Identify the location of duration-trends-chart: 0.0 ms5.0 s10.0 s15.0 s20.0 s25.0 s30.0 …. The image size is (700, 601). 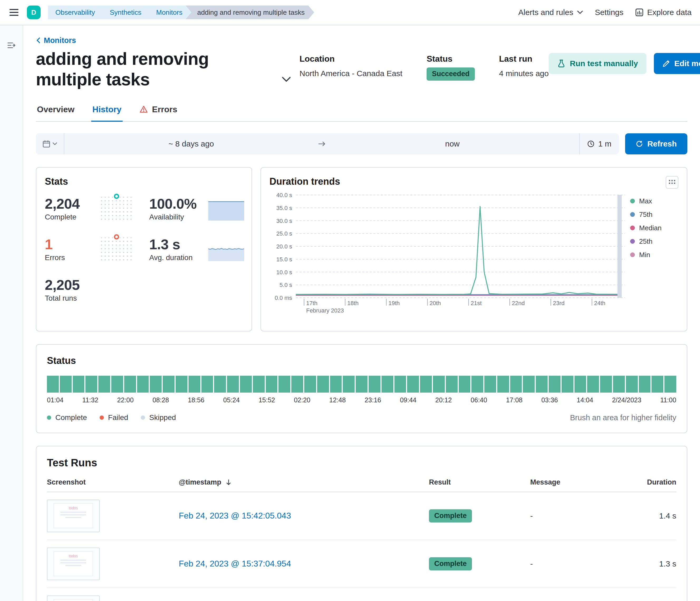
(449, 256).